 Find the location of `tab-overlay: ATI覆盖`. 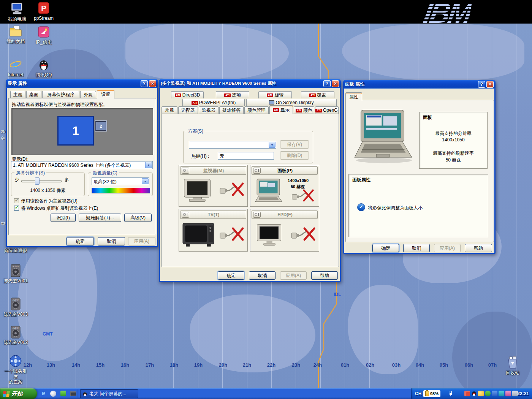

tab-overlay: ATI覆盖 is located at coordinates (318, 95).